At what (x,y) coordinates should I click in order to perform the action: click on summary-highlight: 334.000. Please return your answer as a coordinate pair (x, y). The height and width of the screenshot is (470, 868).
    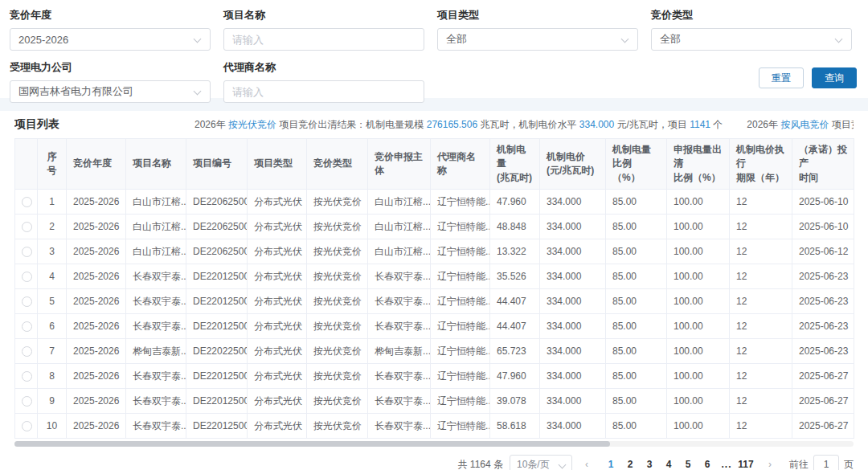
    Looking at the image, I should click on (596, 125).